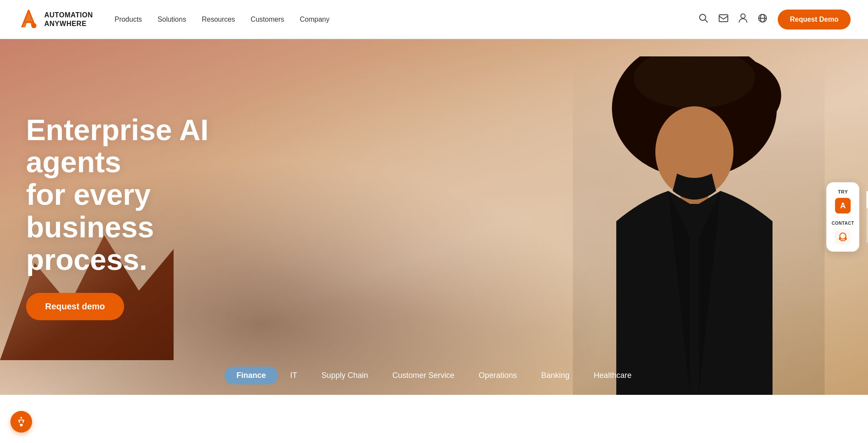  I want to click on request-demo-button: Request Demo, so click(814, 20).